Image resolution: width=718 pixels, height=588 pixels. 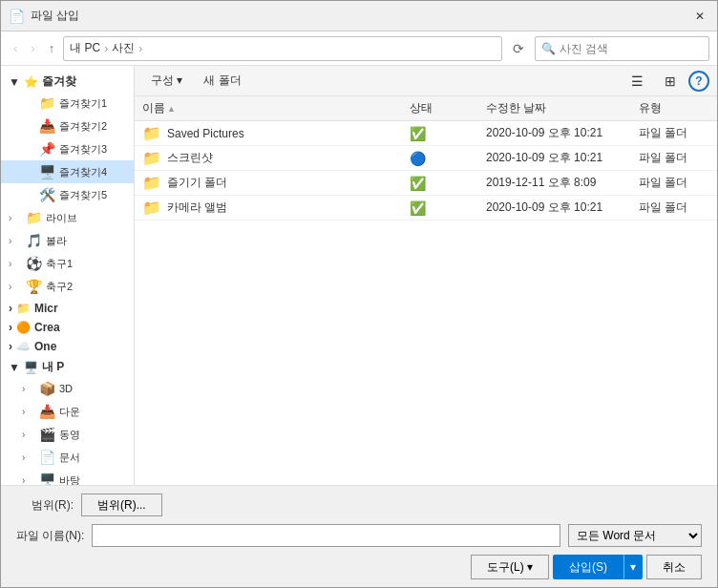 I want to click on view-options-button: ☰, so click(x=638, y=81).